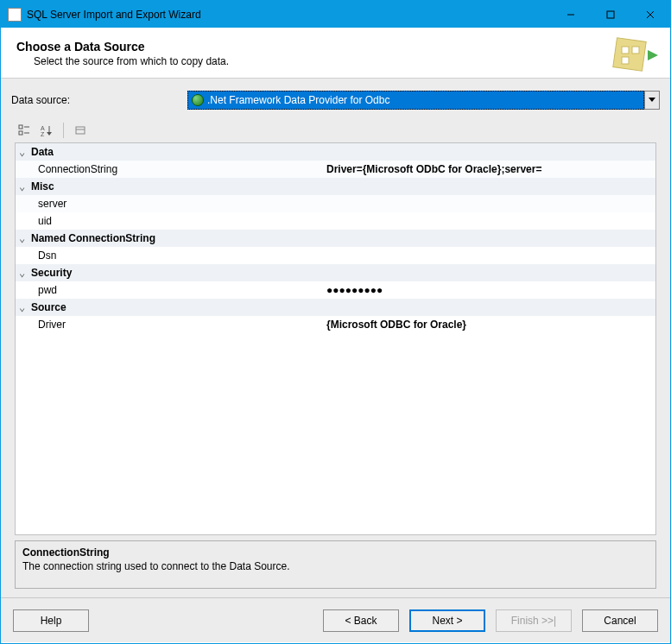 The image size is (671, 644). What do you see at coordinates (447, 621) in the screenshot?
I see `next-button: Next >` at bounding box center [447, 621].